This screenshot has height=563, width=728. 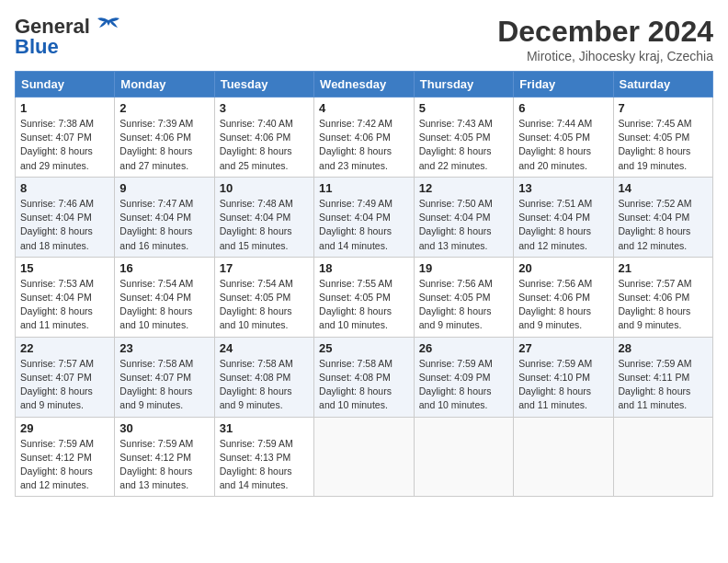 I want to click on page-header: General Blue December 2024 Mirotice, Jih…, so click(x=364, y=39).